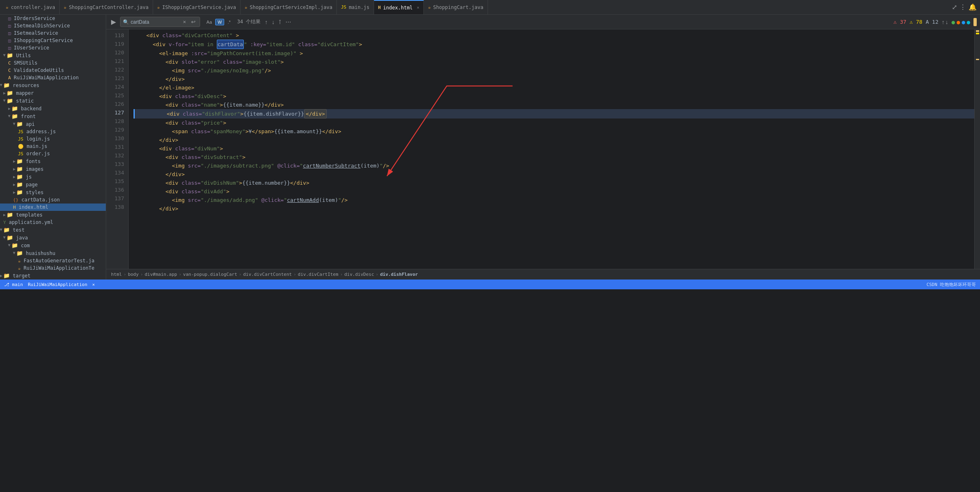 The height and width of the screenshot is (492, 980). I want to click on project-name: RuiJiWaiMaiApplication, so click(58, 284).